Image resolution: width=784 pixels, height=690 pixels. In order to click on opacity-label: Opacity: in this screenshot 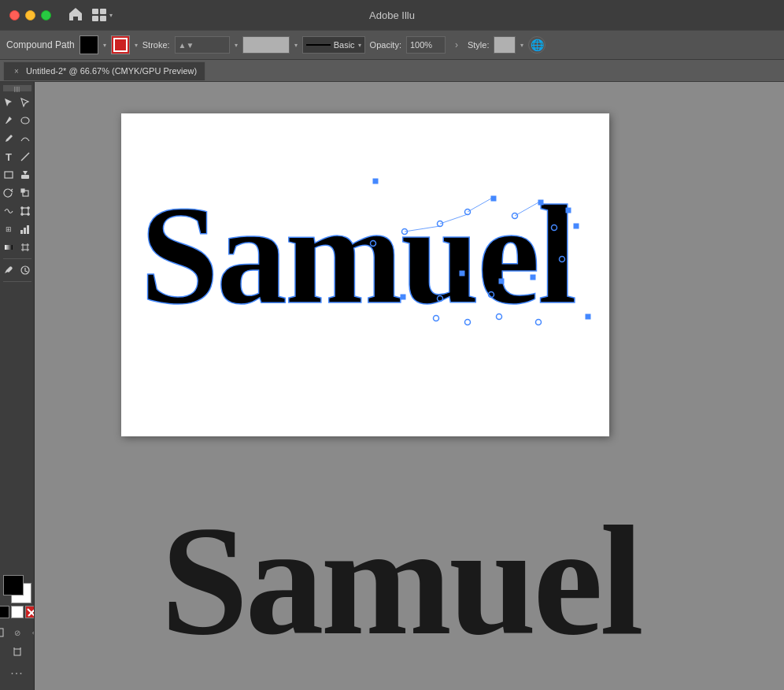, I will do `click(386, 45)`.